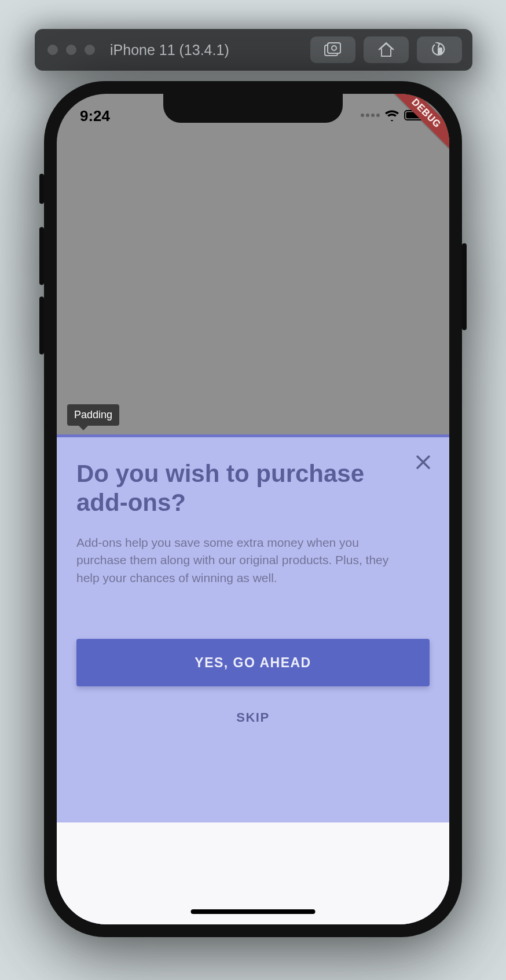 This screenshot has height=980, width=506. What do you see at coordinates (241, 561) in the screenshot?
I see `dialog-body: Add-ons help you save some extra money w…` at bounding box center [241, 561].